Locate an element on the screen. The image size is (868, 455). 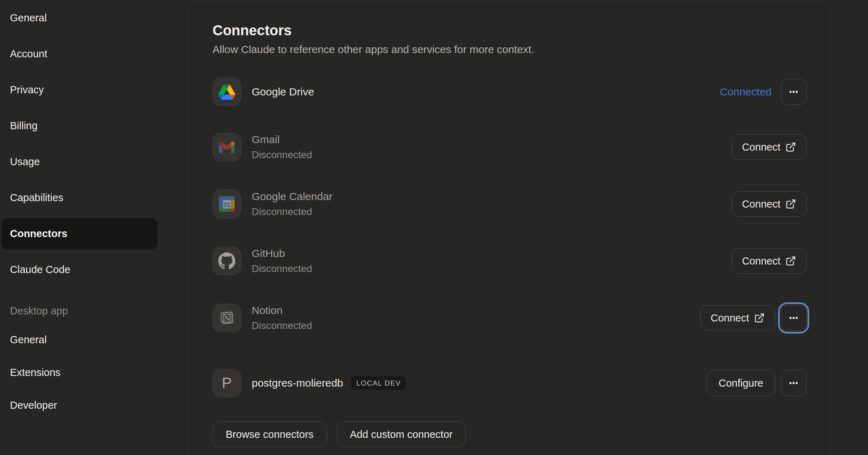
sidebar-item-extensions: Extensions is located at coordinates (94, 372).